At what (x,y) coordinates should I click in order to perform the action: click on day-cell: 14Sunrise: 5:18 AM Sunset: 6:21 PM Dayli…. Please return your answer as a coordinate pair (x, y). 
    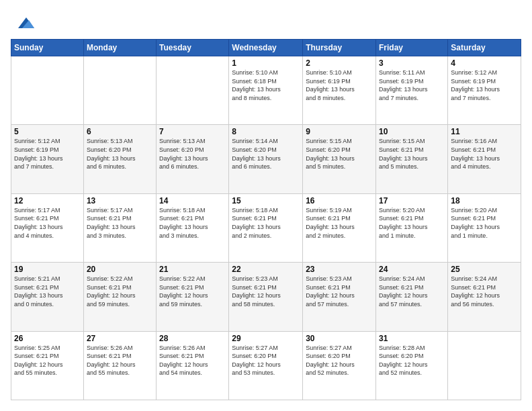
    Looking at the image, I should click on (193, 228).